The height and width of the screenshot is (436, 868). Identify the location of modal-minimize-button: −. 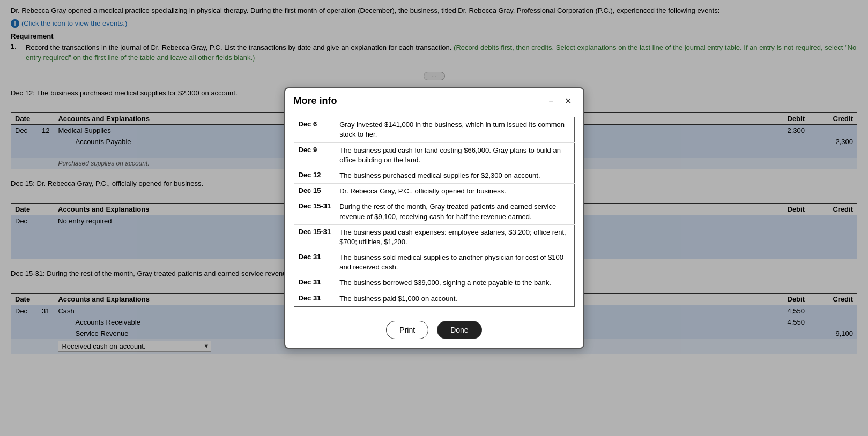
(551, 101).